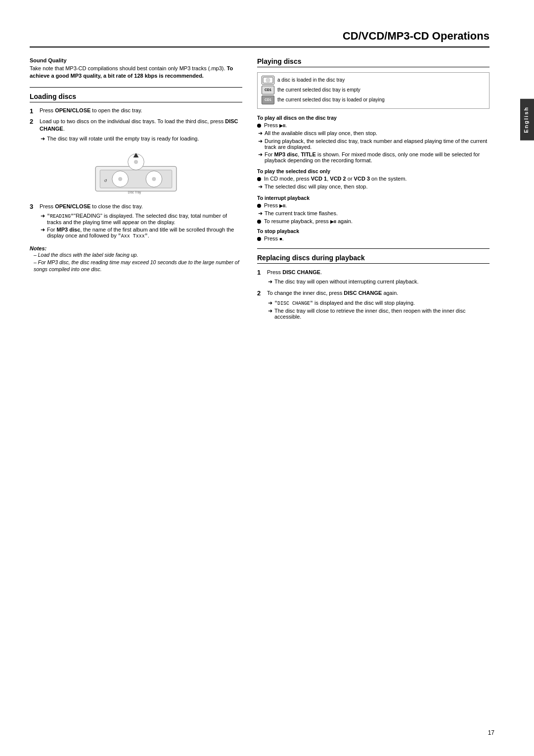  I want to click on legend-text-1: a disc is loaded in the disc tray, so click(311, 80).